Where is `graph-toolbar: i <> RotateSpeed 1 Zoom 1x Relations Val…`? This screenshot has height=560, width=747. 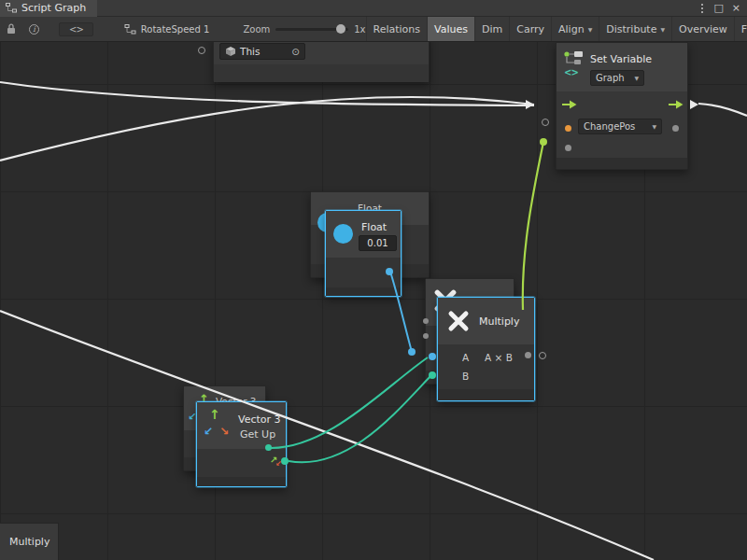
graph-toolbar: i <> RotateSpeed 1 Zoom 1x Relations Val… is located at coordinates (374, 30).